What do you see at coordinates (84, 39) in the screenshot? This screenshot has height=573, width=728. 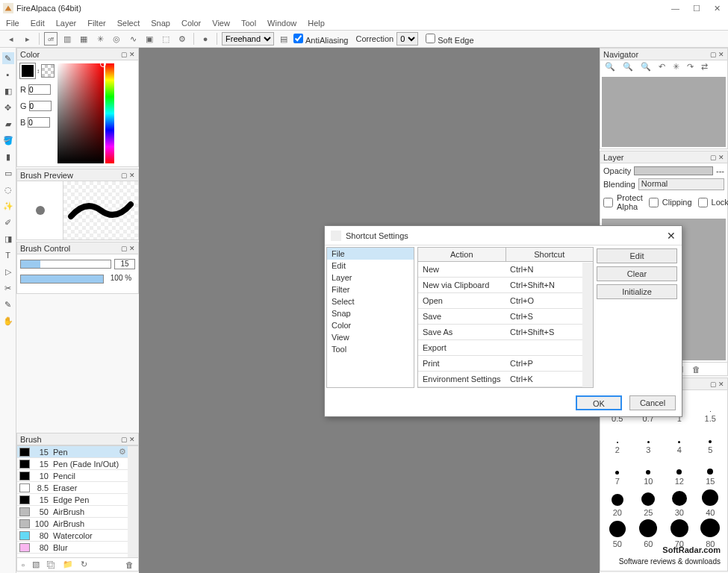 I see `snap-grid-icon: ▦` at bounding box center [84, 39].